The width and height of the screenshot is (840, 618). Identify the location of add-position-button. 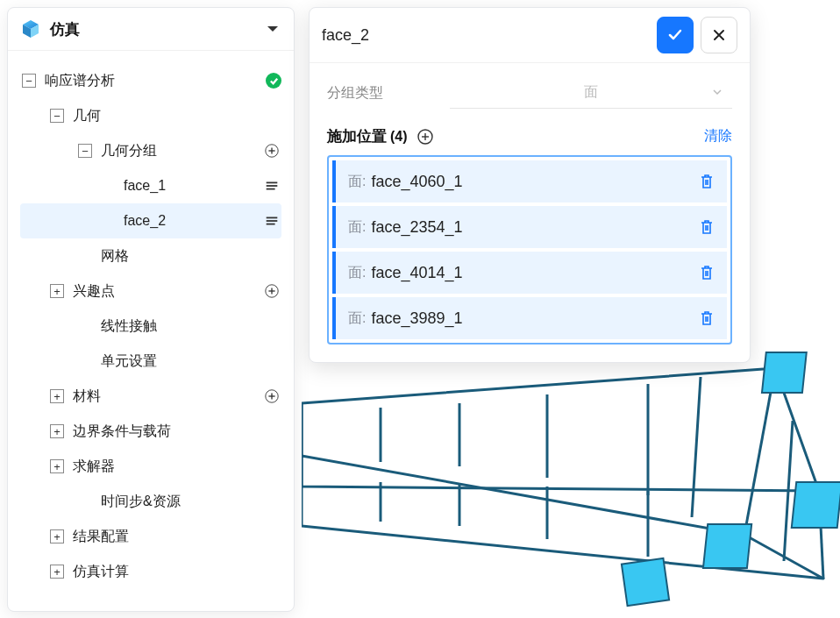
(425, 137).